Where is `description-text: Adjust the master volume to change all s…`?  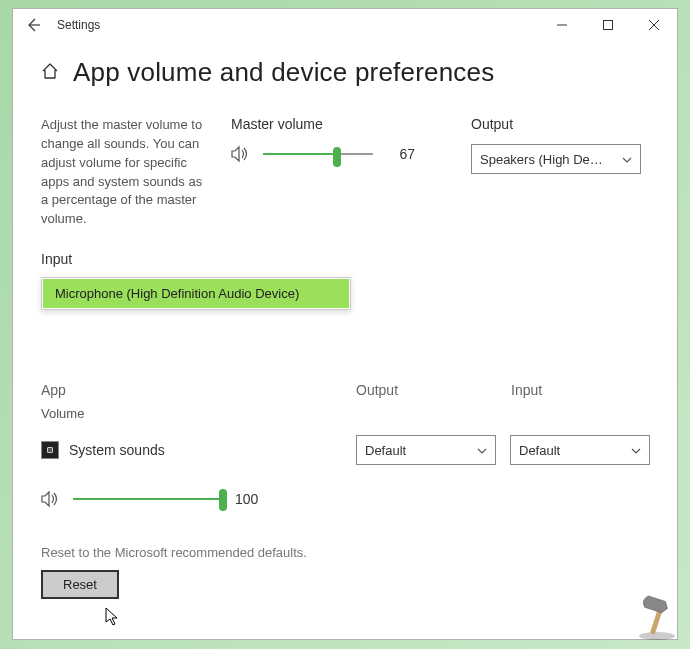
description-text: Adjust the master volume to change all s… is located at coordinates (126, 172).